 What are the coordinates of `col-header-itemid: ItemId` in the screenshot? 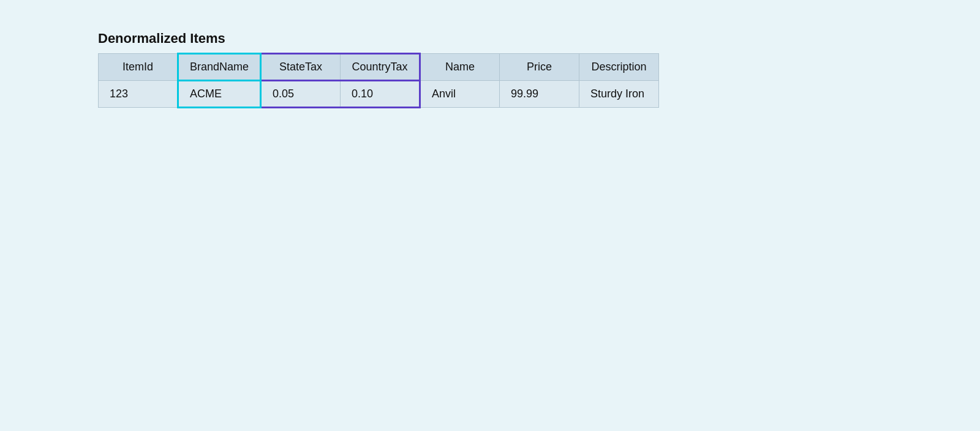 It's located at (138, 67).